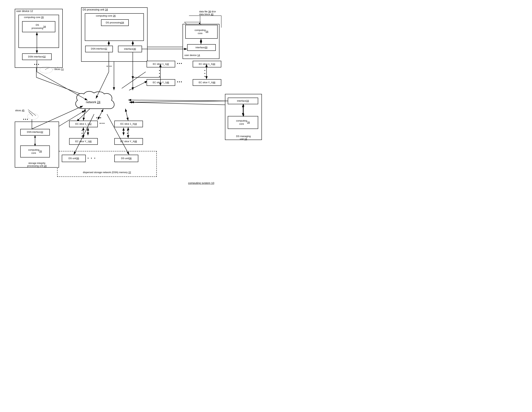 This screenshot has width=532, height=412. Describe the element at coordinates (161, 64) in the screenshot. I see `ec-slice-1-1-42-top: EC slice 1_1 42` at that location.